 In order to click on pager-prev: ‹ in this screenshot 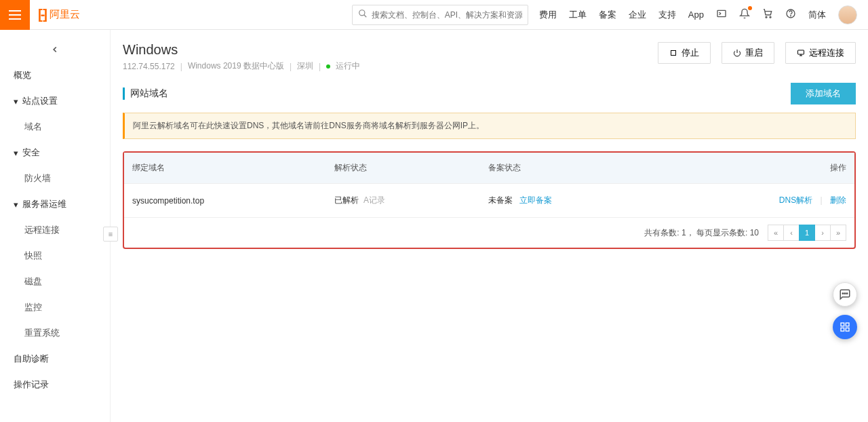, I will do `click(791, 233)`.